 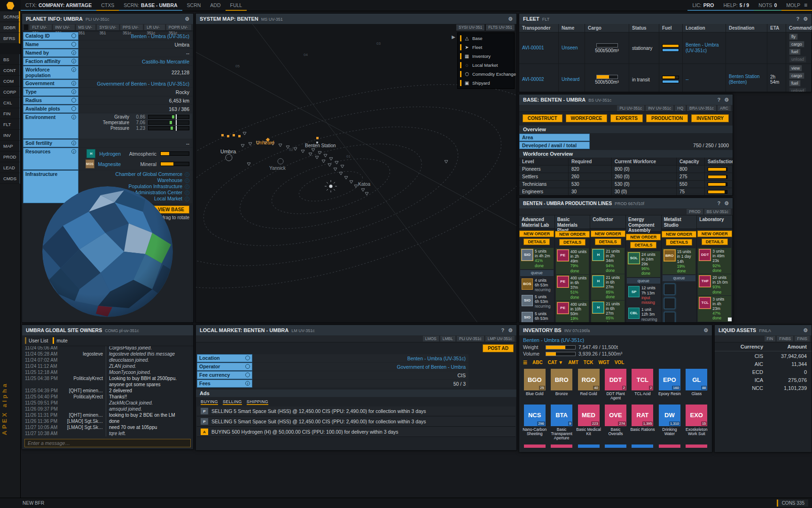 What do you see at coordinates (108, 443) in the screenshot?
I see `chat-input` at bounding box center [108, 443].